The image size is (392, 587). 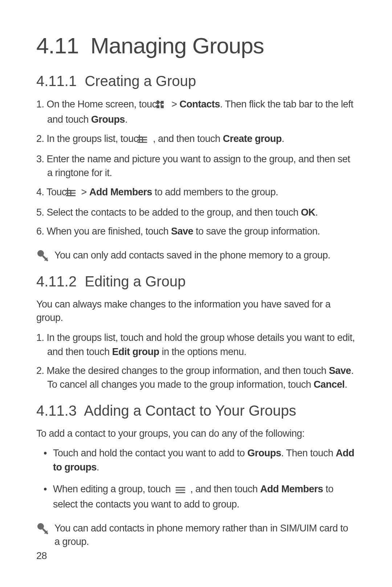 I want to click on list-item: 2. Make the desired changes to the group…, so click(x=196, y=378).